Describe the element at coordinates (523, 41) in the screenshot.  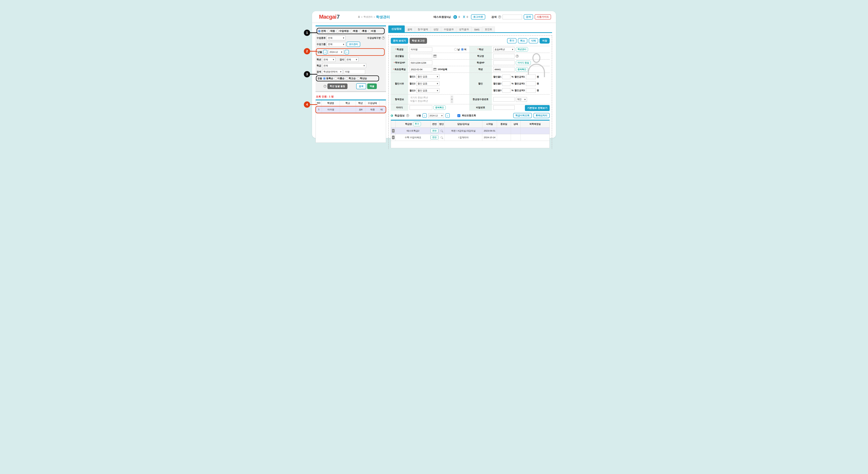
I see `cancel-button: 취소` at that location.